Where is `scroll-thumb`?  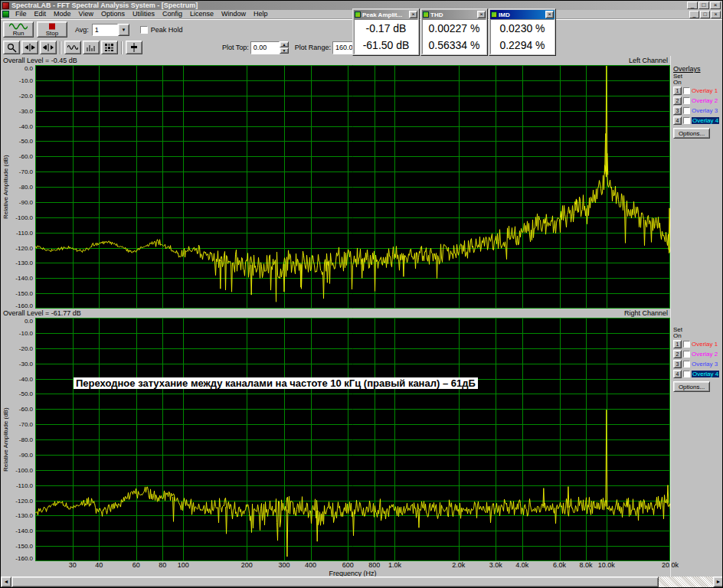 scroll-thumb is located at coordinates (335, 582).